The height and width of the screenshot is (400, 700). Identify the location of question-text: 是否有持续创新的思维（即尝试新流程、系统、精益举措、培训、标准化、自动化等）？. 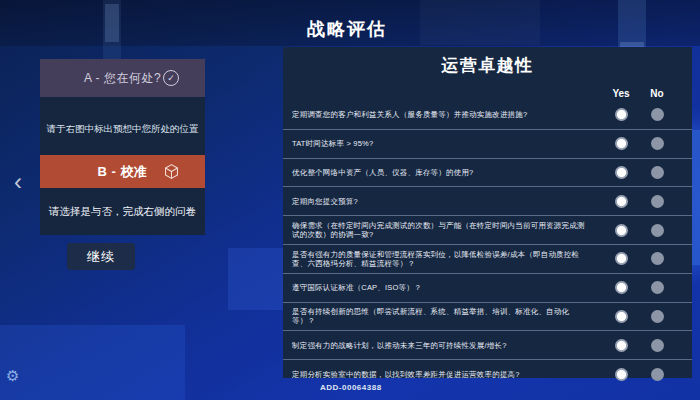
(443, 316).